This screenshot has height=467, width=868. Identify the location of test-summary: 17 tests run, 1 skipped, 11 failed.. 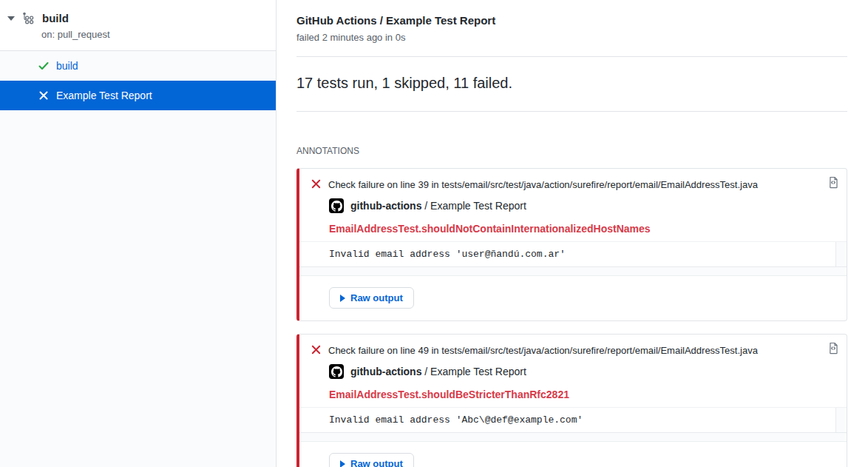
(572, 84).